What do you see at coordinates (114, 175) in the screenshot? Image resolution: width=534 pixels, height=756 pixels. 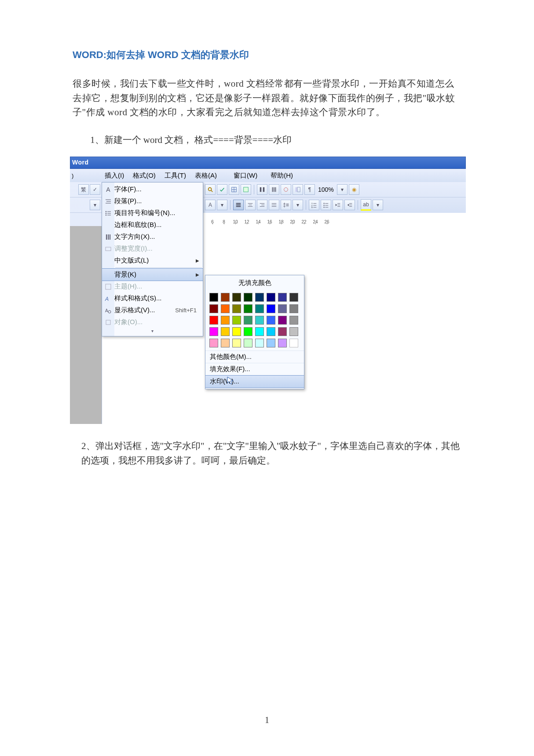 I see `menu-insert: 插入(I)` at bounding box center [114, 175].